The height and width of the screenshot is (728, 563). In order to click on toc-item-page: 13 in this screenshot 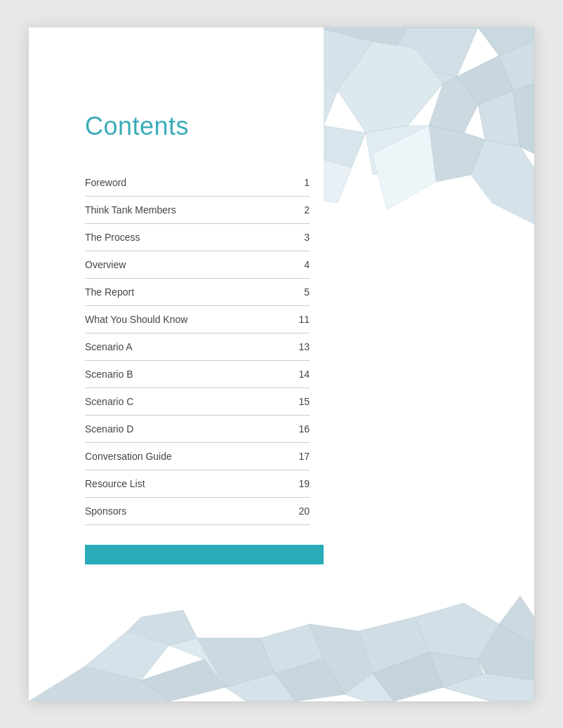, I will do `click(303, 347)`.